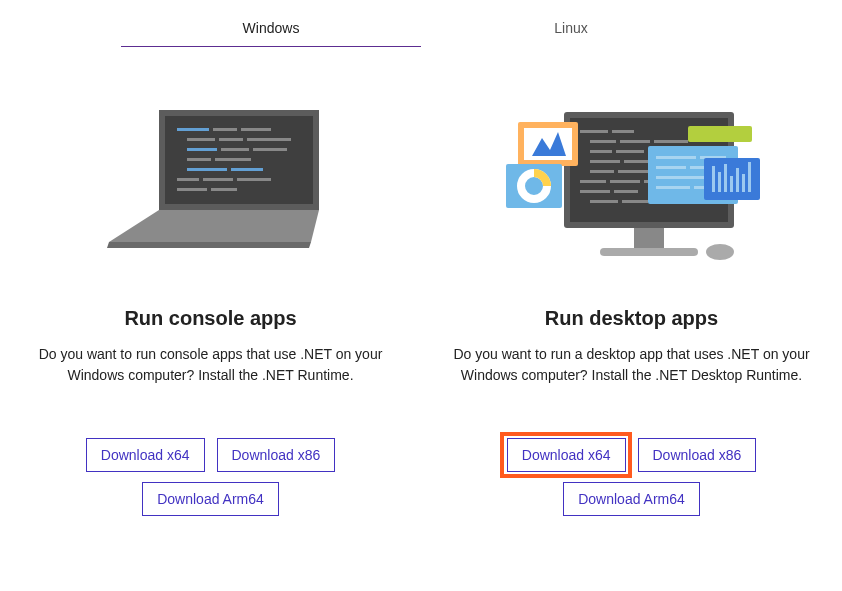 The height and width of the screenshot is (591, 842). I want to click on download-x64-console-button: Download x64, so click(146, 455).